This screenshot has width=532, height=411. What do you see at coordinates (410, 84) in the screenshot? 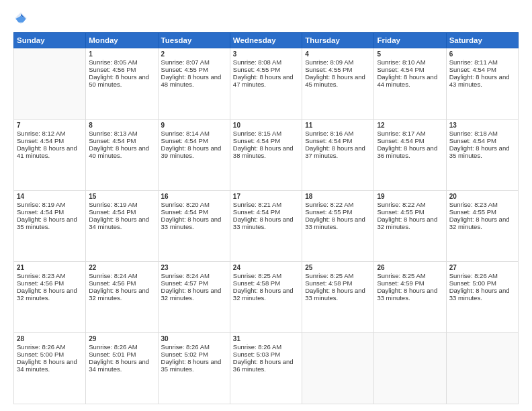
I see `calendar-cell: 5Sunrise: 8:10 AMSunset: 4:54 PMDaylight…` at bounding box center [410, 84].